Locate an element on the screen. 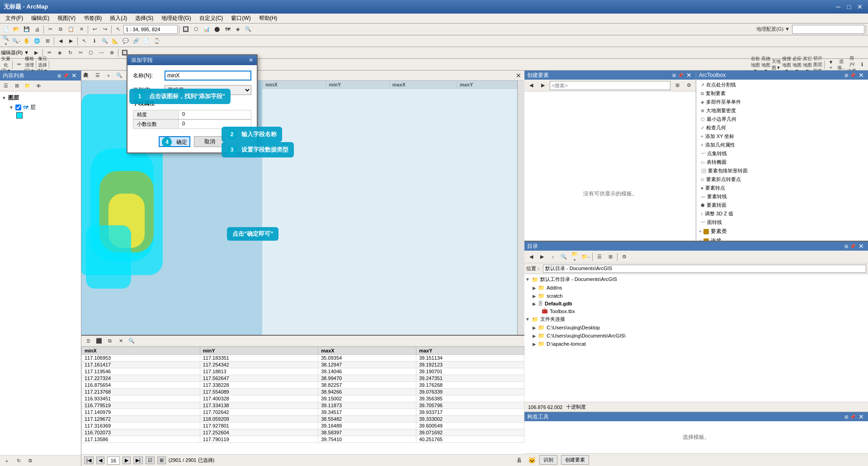 The height and width of the screenshot is (466, 868). zoom-out-btn: 🔍- is located at coordinates (16, 41).